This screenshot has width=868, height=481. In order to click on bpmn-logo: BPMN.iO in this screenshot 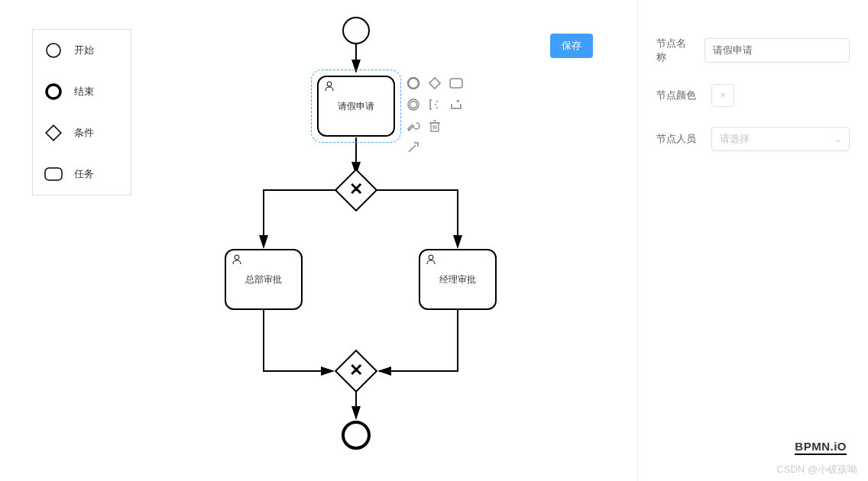, I will do `click(821, 447)`.